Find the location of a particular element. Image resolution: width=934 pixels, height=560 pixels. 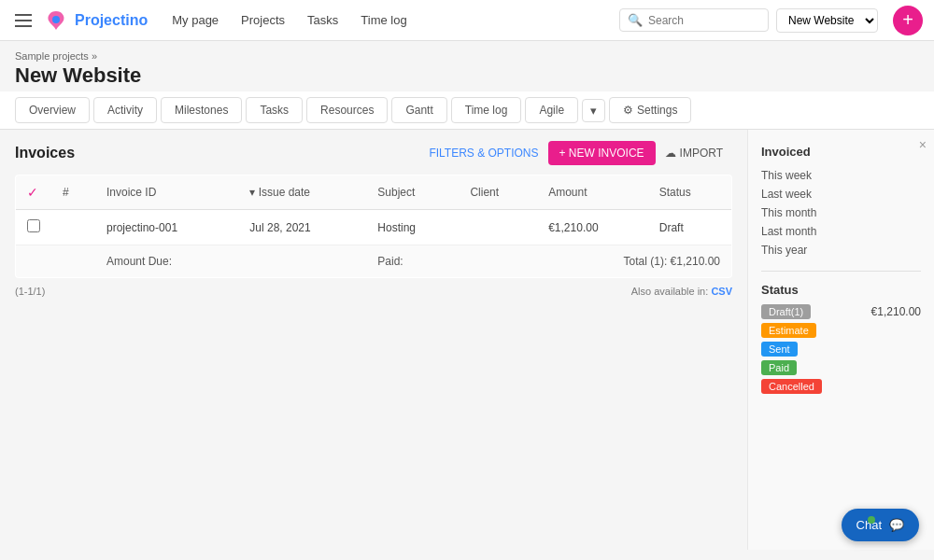

total-value: €1,210.00 is located at coordinates (695, 261).